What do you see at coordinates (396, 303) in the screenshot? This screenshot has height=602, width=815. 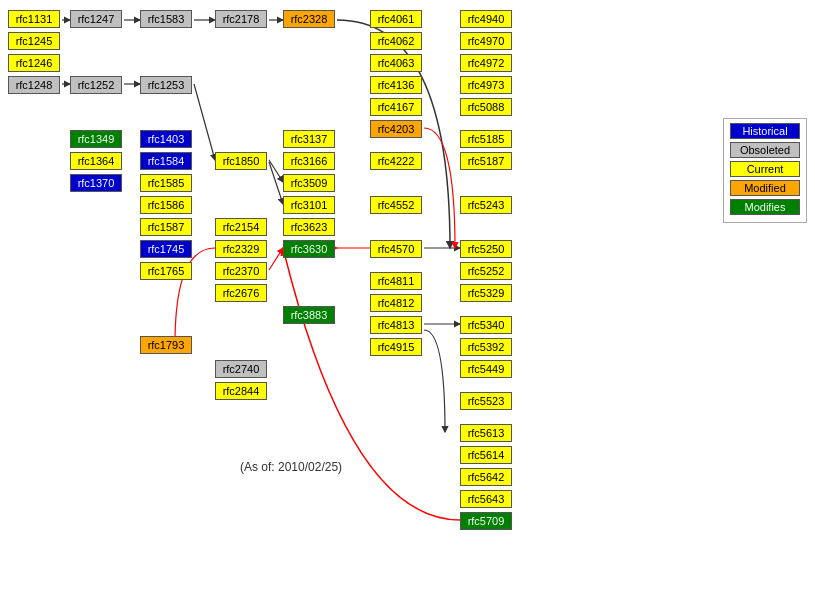 I see `node-rfc4812: rfc4812` at bounding box center [396, 303].